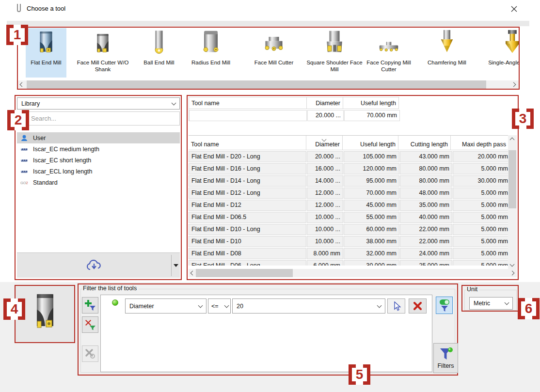 The image size is (540, 392). What do you see at coordinates (491, 303) in the screenshot?
I see `unit-select: Metric` at bounding box center [491, 303].